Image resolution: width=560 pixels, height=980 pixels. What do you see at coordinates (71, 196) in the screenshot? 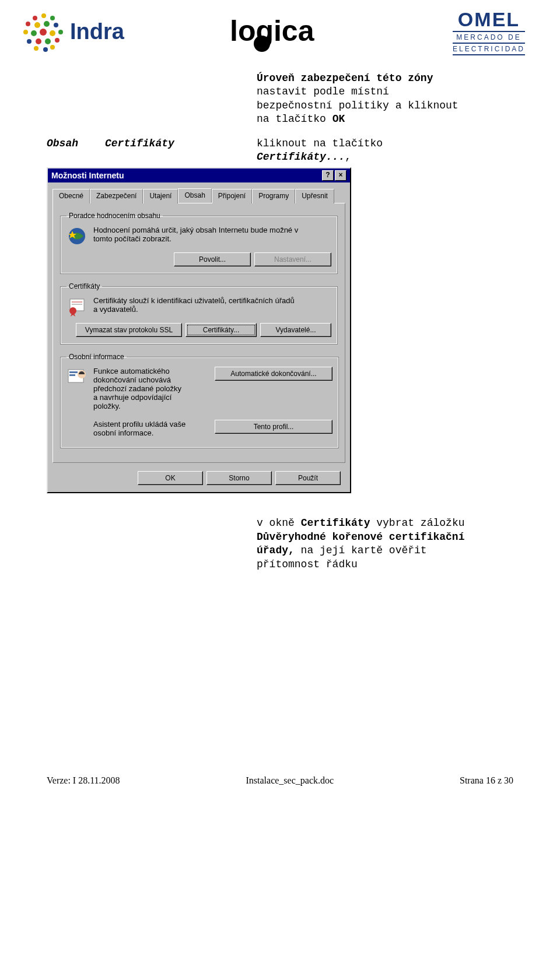
I see `tab-general: Obecné` at bounding box center [71, 196].